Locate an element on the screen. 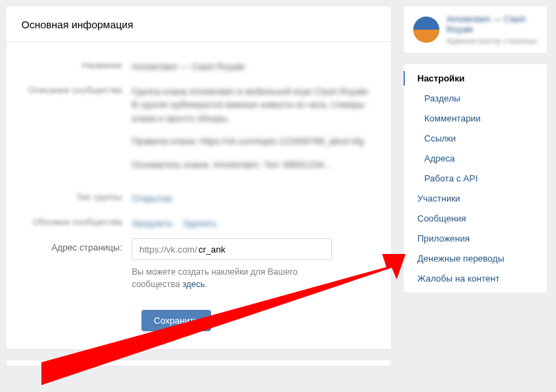  cover-delete-link: Удалить is located at coordinates (200, 224).